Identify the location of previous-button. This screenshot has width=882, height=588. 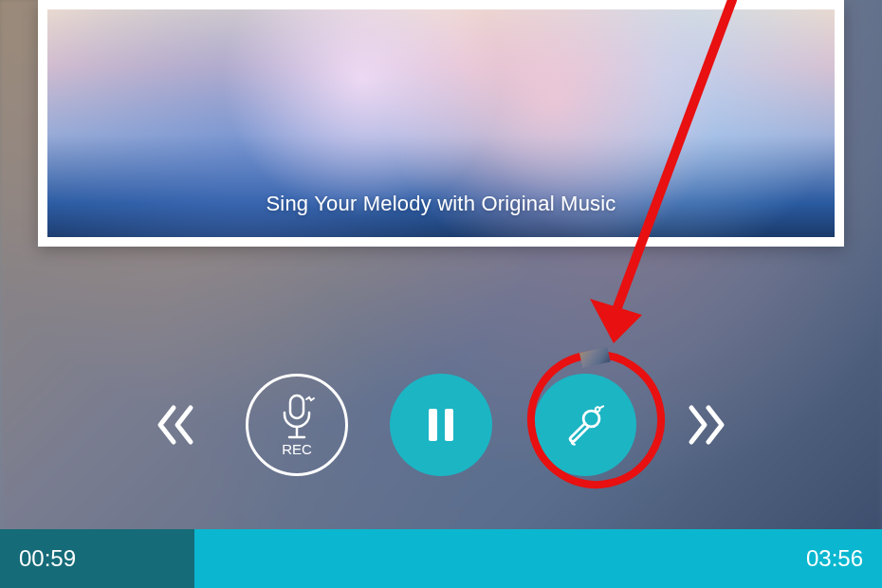
(175, 425).